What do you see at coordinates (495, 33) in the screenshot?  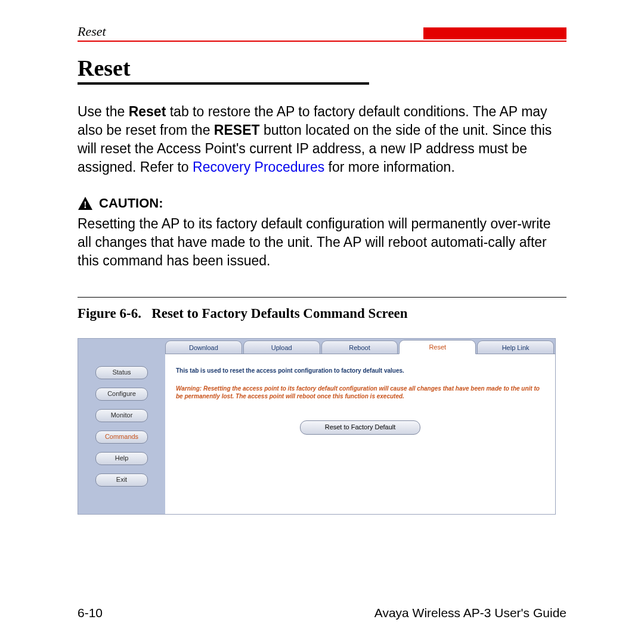 I see `header-accent-bar` at bounding box center [495, 33].